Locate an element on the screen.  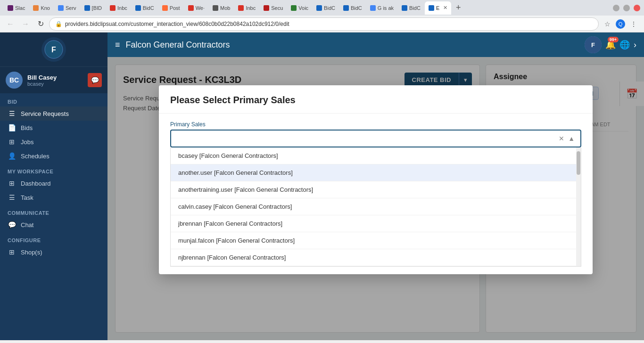
sidebar: F BC Bill Casey bcasey 💬 Bid ☰ Service R… is located at coordinates (54, 187).